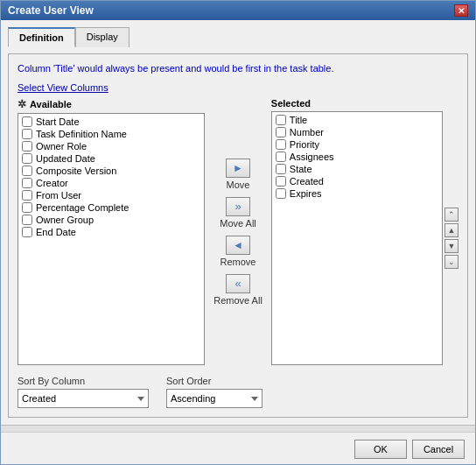 The width and height of the screenshot is (476, 465). What do you see at coordinates (461, 11) in the screenshot?
I see `close-button: ✕` at bounding box center [461, 11].